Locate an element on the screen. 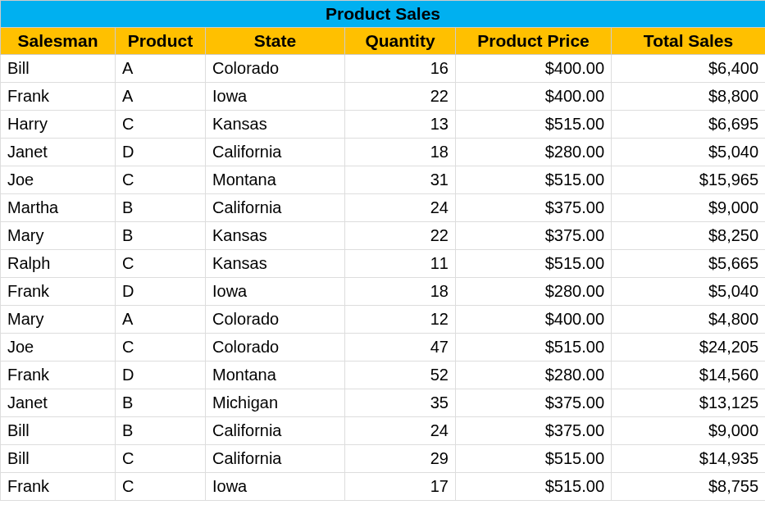 This screenshot has height=532, width=765. cell-quantity: 52 is located at coordinates (400, 375).